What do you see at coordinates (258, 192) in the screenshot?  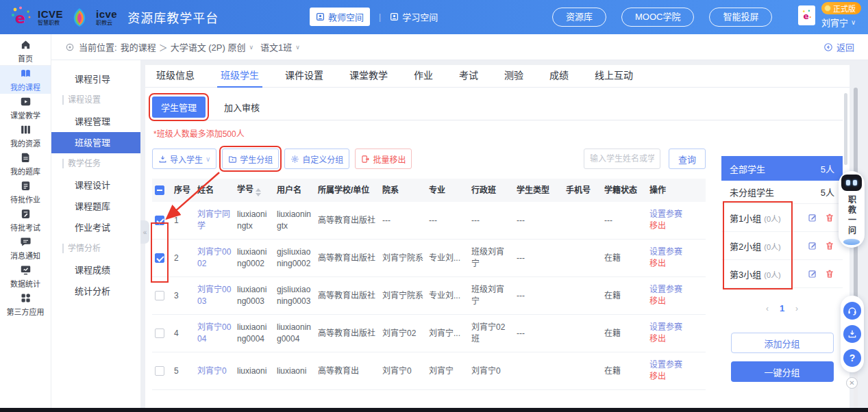 I see `sort-icon` at bounding box center [258, 192].